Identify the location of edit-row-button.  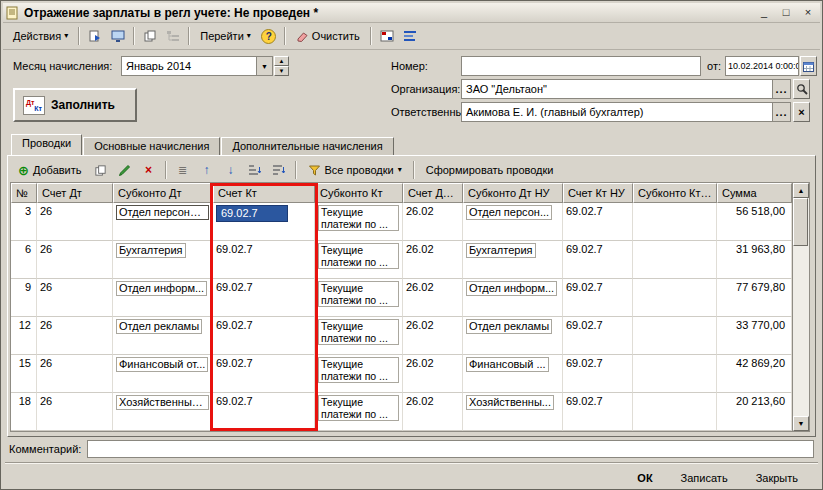
(125, 170).